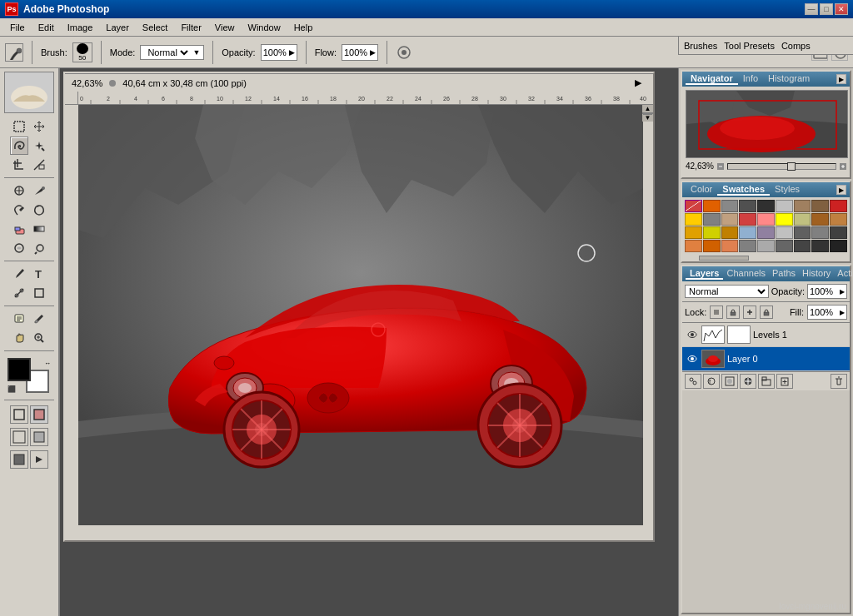 This screenshot has height=616, width=853. I want to click on actions-tab: Actions, so click(843, 274).